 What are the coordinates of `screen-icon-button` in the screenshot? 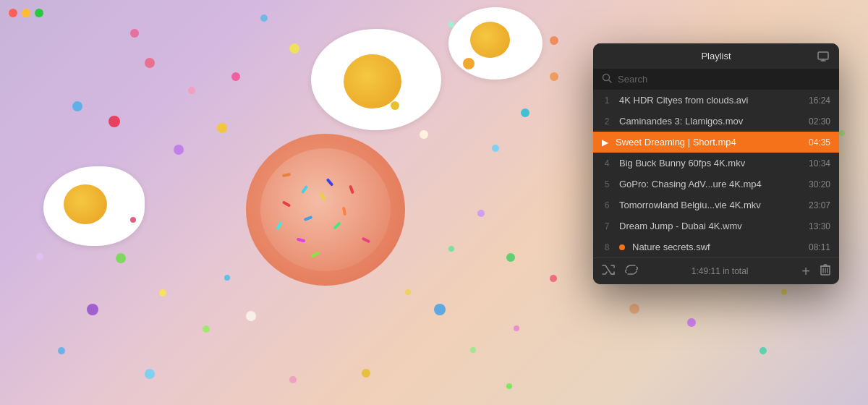 It's located at (823, 56).